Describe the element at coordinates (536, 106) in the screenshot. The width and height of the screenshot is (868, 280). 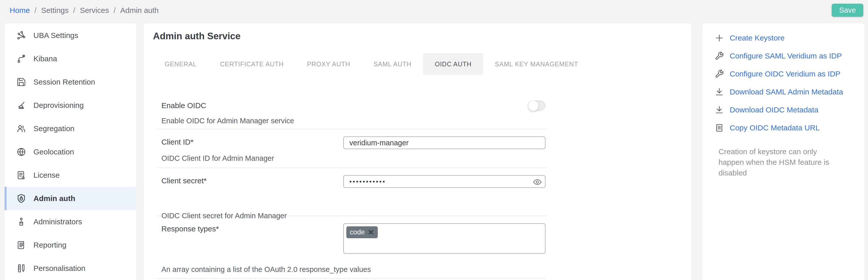
I see `enable-oidc-toggle` at that location.